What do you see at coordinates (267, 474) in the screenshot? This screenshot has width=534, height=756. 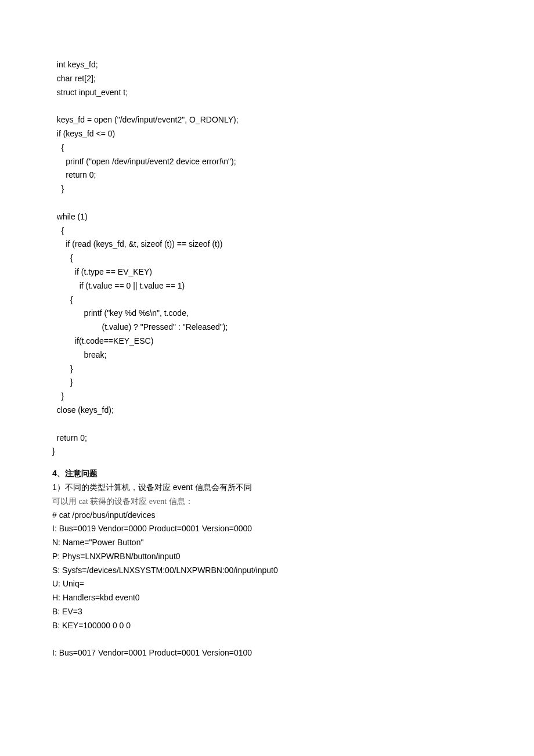 I see `section-heading-4: 4、注意问题` at bounding box center [267, 474].